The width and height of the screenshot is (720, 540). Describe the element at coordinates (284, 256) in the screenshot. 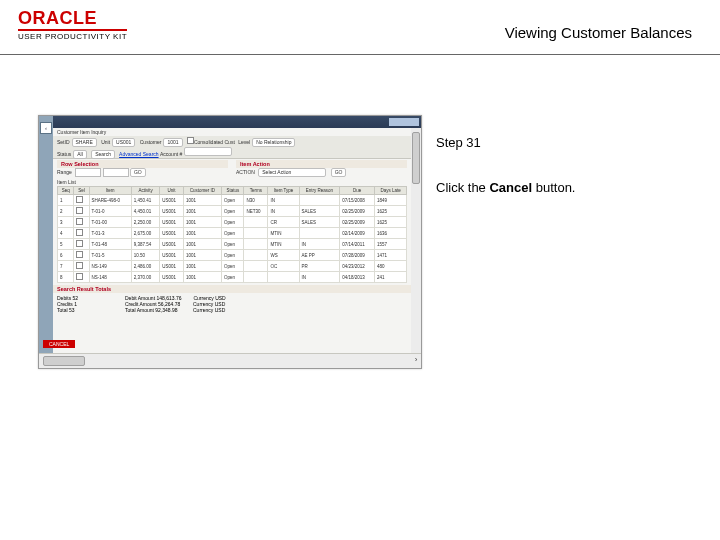

I see `table-cell: WS` at that location.